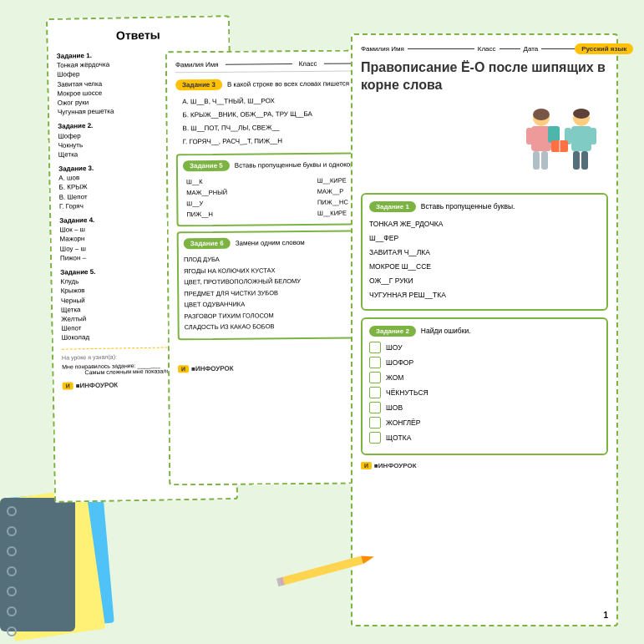 This screenshot has height=644, width=644. What do you see at coordinates (446, 331) in the screenshot?
I see `task2-instruction: Найди ошибки.` at bounding box center [446, 331].